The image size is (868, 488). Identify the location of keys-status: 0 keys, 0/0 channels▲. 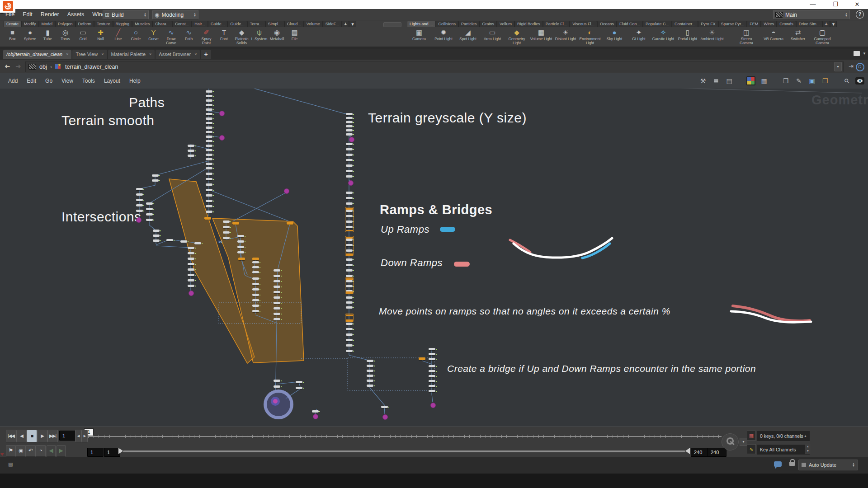
(783, 436).